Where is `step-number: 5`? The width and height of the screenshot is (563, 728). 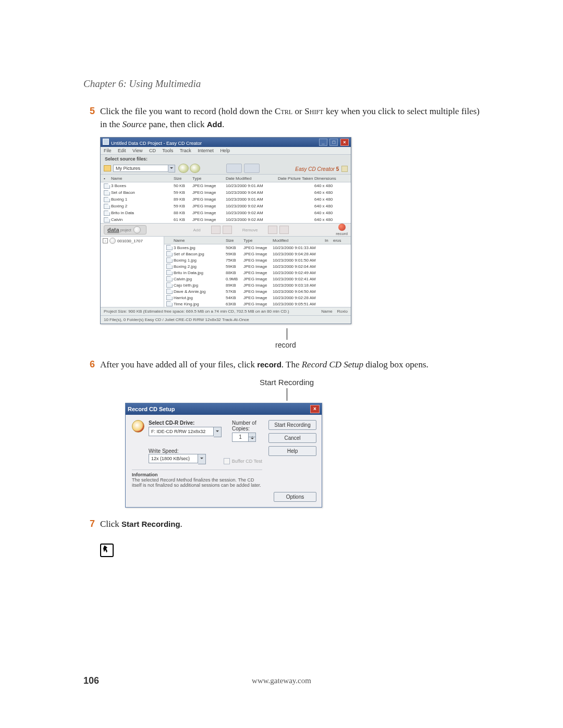 step-number: 5 is located at coordinates (89, 118).